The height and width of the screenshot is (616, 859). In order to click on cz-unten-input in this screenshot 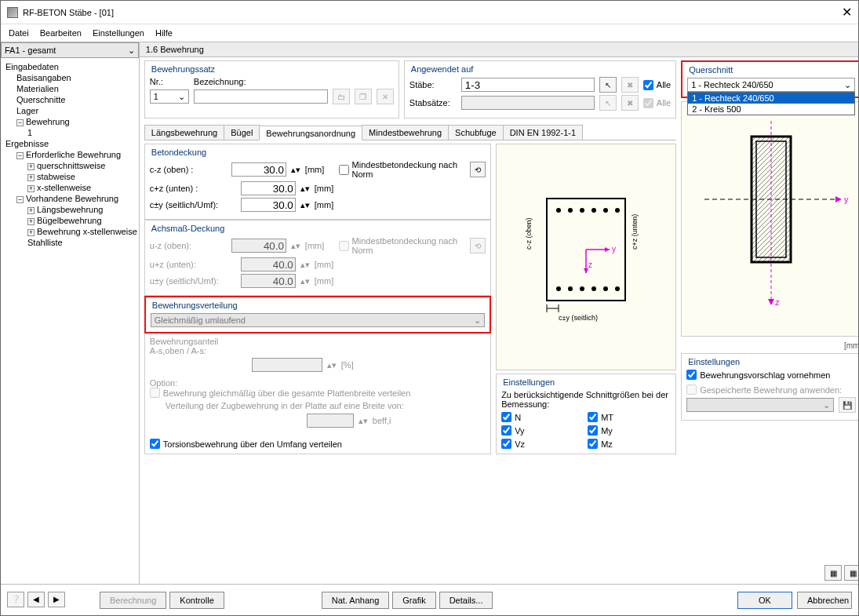, I will do `click(268, 188)`.